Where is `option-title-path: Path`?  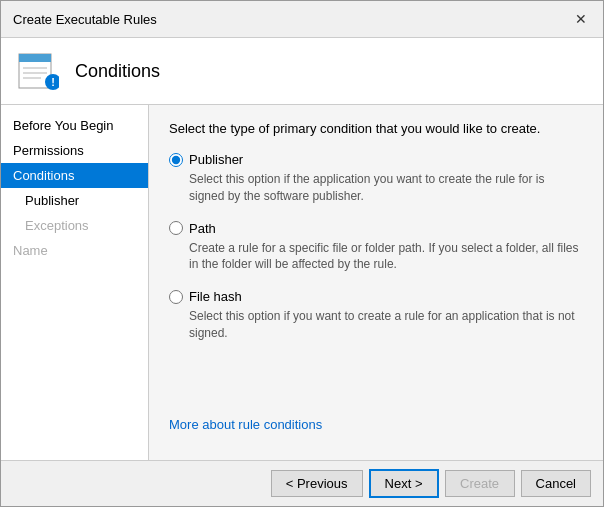 option-title-path: Path is located at coordinates (202, 228).